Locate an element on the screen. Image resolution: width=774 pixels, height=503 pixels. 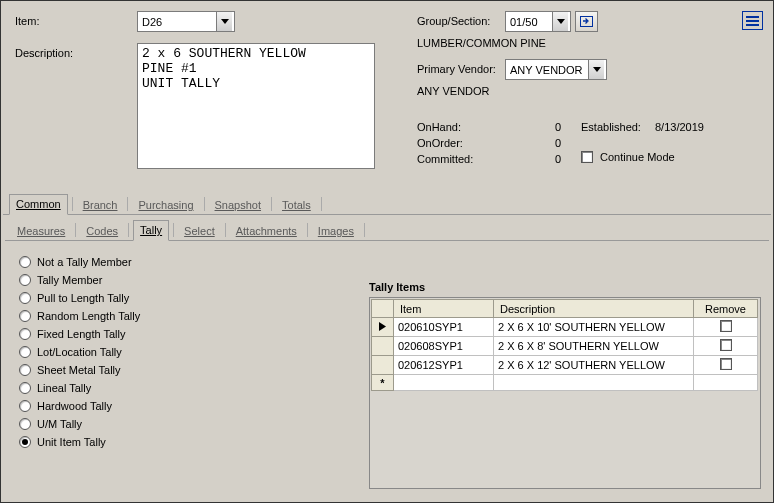
tally-type-sheet-metal-tally: Sheet Metal Tally is located at coordinates (80, 370).